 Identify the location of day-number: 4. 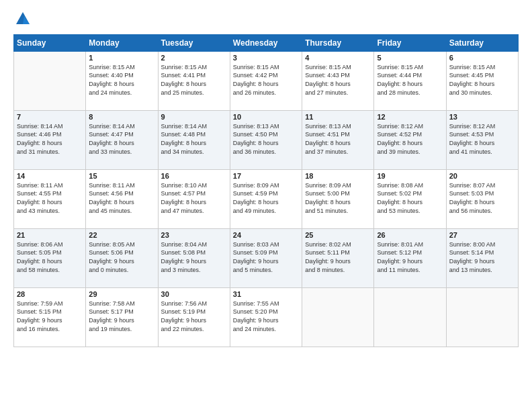
(338, 58).